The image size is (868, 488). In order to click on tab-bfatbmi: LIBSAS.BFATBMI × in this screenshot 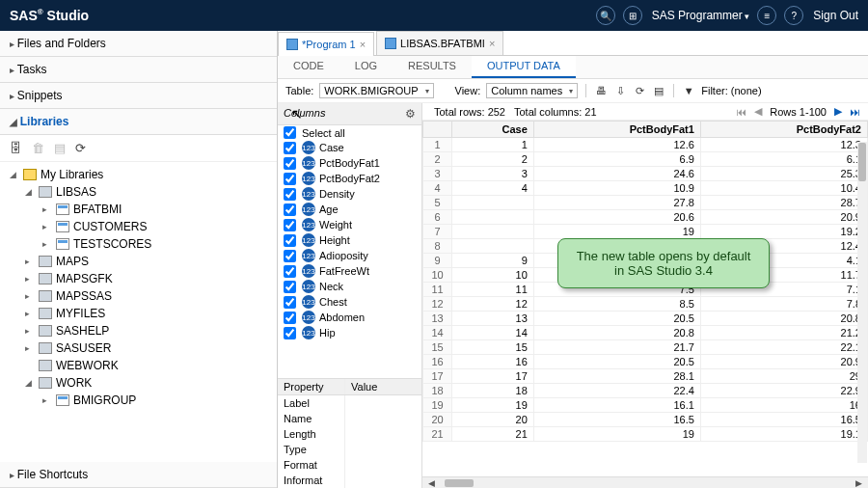, I will do `click(440, 42)`.